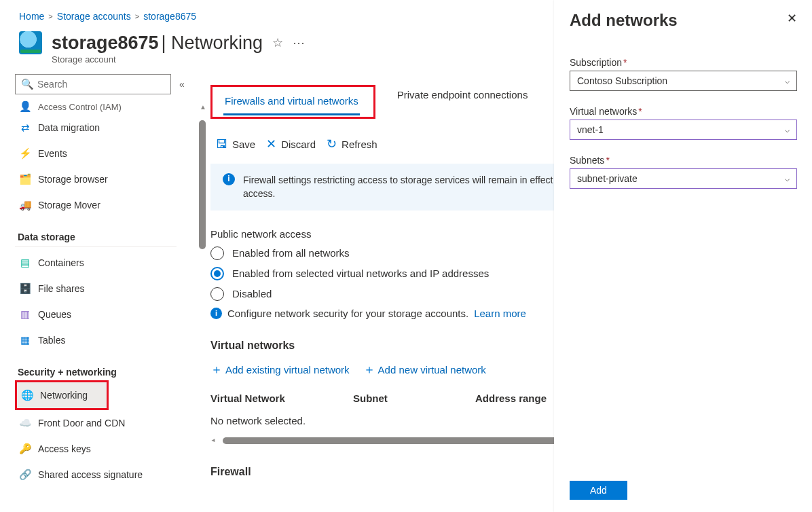 This screenshot has height=512, width=812. I want to click on subnets-label: Subnets*, so click(683, 160).